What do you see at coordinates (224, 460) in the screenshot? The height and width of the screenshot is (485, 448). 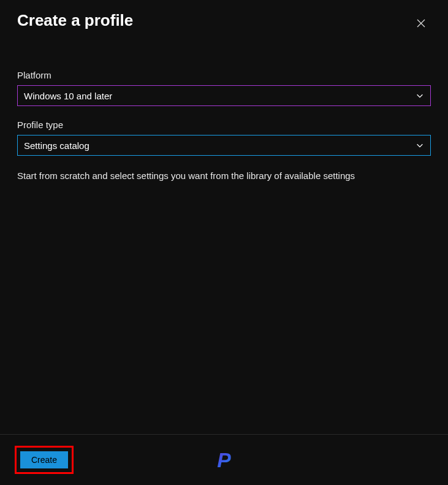 I see `logo-icon: P` at bounding box center [224, 460].